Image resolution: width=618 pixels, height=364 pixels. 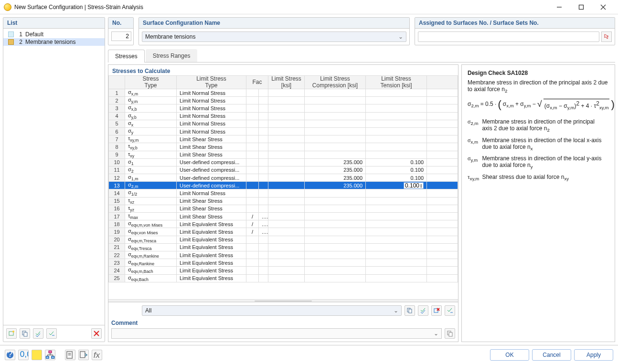 I want to click on close-button, so click(x=603, y=7).